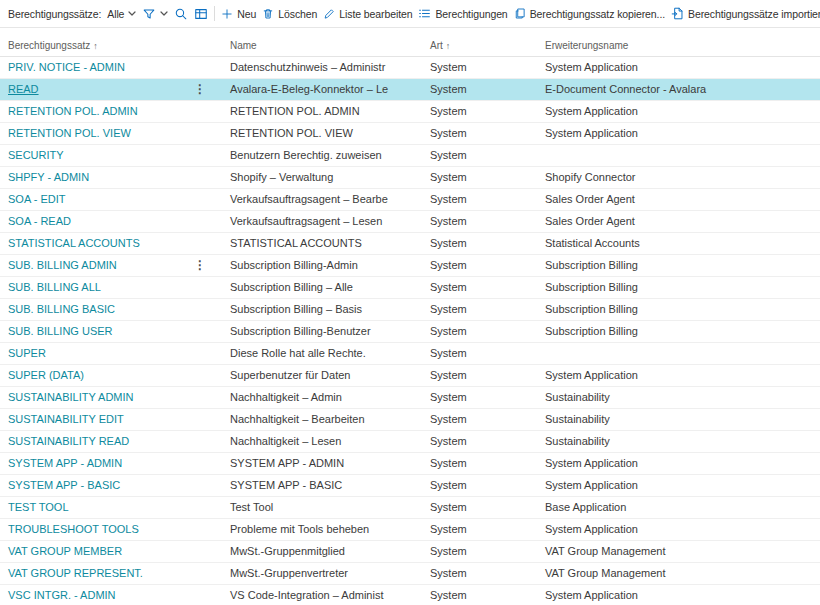 The height and width of the screenshot is (605, 820). I want to click on table-row: SHPFY - ADMIN Shopify – Verwaltung Syste…, so click(410, 177).